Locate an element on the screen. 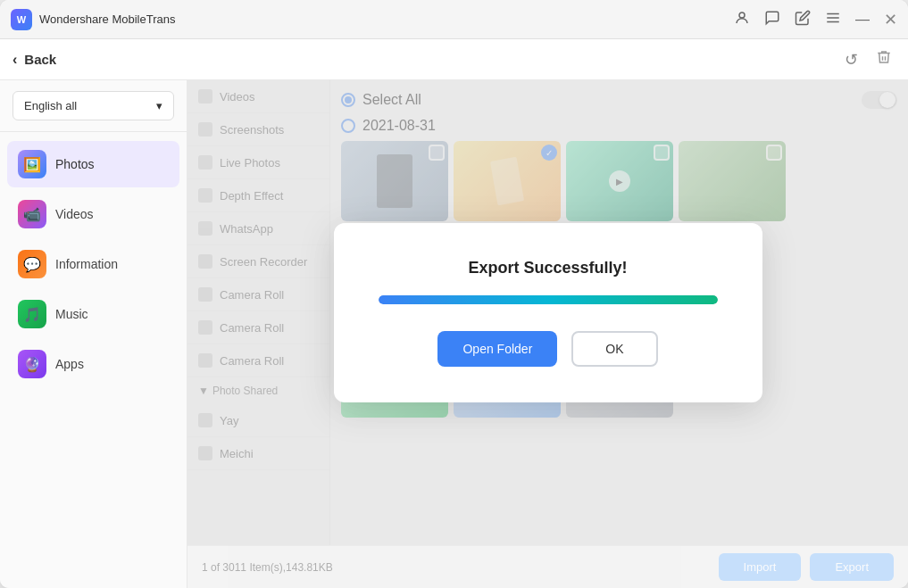 This screenshot has width=908, height=588. progress-bar-fill is located at coordinates (548, 300).